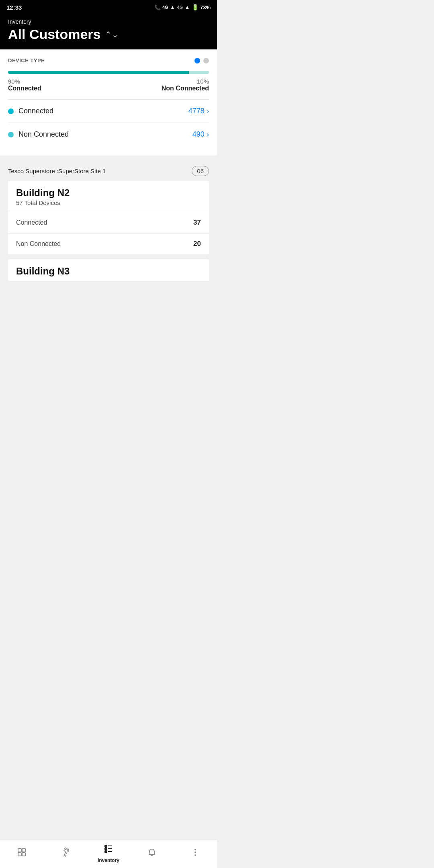 Image resolution: width=434 pixels, height=868 pixels. What do you see at coordinates (108, 7) in the screenshot?
I see `status-bar: 12:33 📞 4G ▲ 4G ▲ 🔋 73%` at bounding box center [108, 7].